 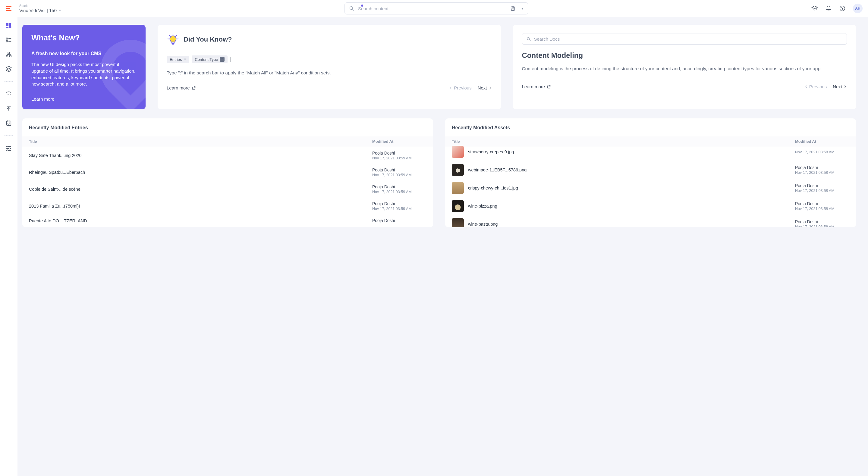 I want to click on pill-content-type: Content Type =, so click(x=210, y=59).